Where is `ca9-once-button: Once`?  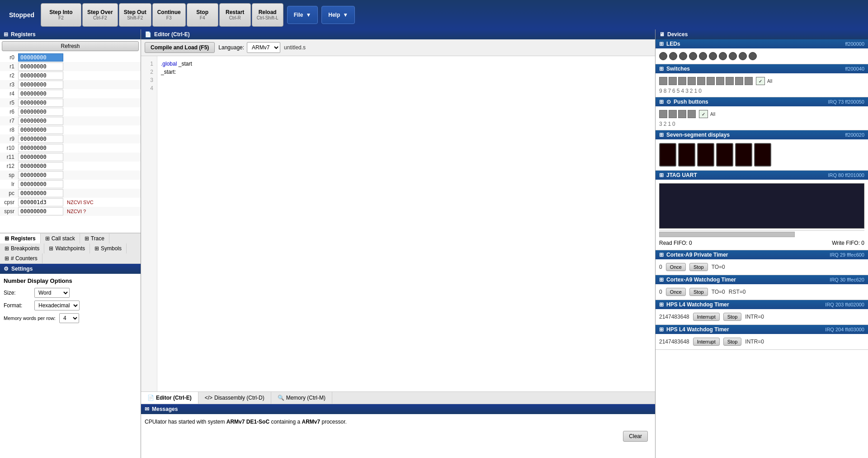 ca9-once-button: Once is located at coordinates (676, 267).